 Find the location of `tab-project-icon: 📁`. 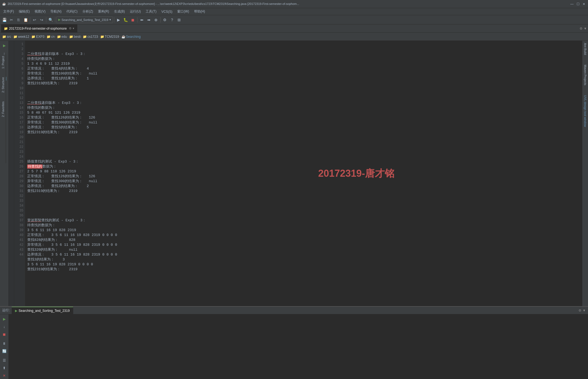

tab-project-icon: 📁 is located at coordinates (6, 29).